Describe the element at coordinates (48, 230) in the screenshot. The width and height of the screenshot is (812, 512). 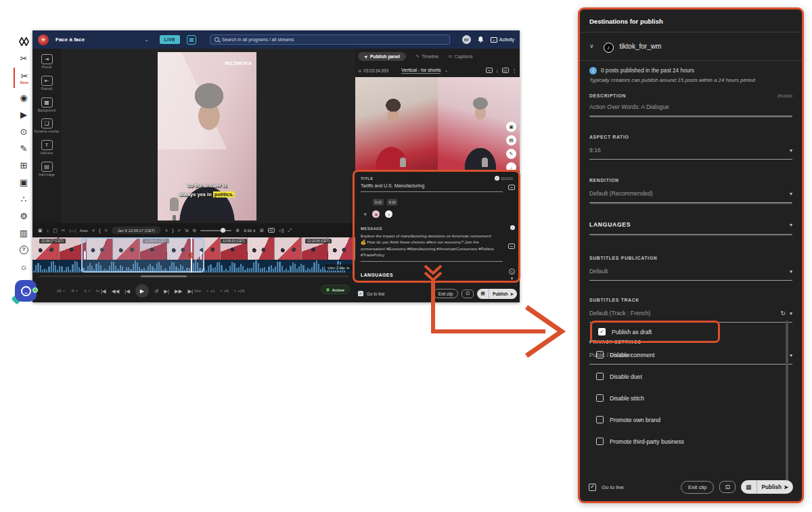
I see `export-icon: ↓` at that location.